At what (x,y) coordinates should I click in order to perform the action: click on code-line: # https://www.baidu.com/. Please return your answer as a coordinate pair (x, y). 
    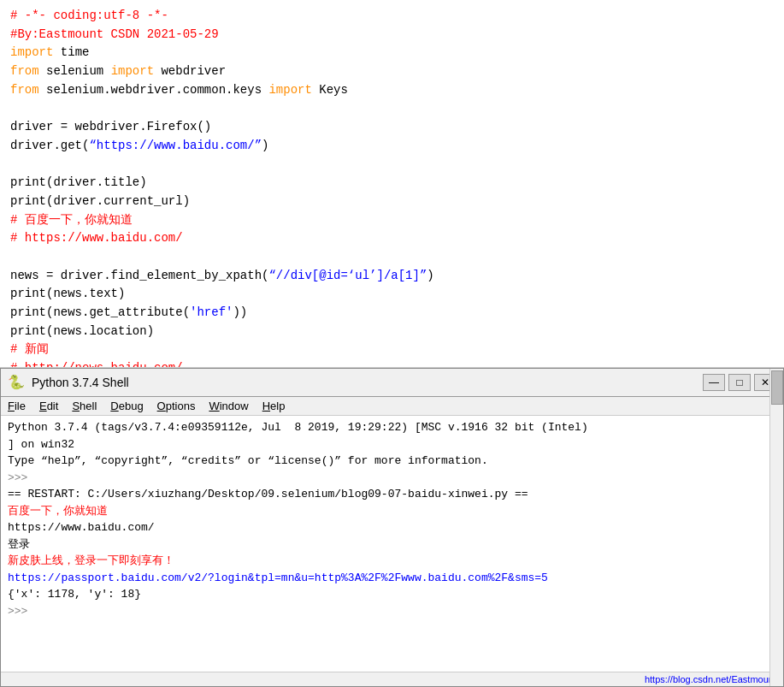
    Looking at the image, I should click on (392, 239).